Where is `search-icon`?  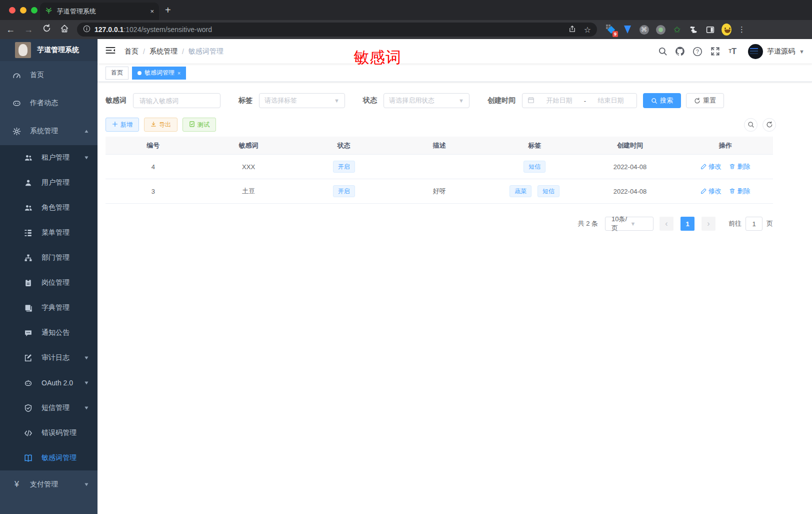
search-icon is located at coordinates (662, 52).